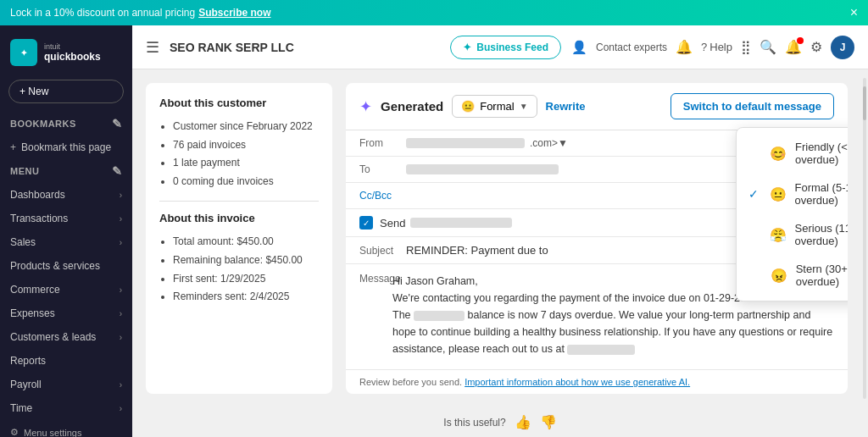 The width and height of the screenshot is (868, 437). Describe the element at coordinates (497, 107) in the screenshot. I see `tone-selected-label: Formal` at that location.